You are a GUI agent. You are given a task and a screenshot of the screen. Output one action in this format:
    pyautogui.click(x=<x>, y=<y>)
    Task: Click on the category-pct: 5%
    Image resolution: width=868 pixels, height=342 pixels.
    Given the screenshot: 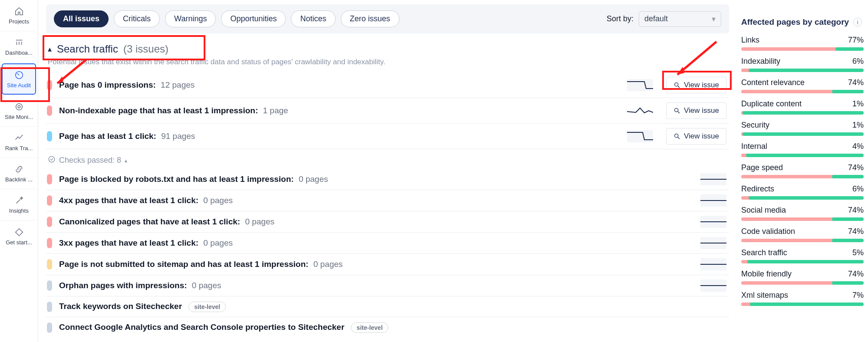 What is the action you would take?
    pyautogui.click(x=858, y=253)
    